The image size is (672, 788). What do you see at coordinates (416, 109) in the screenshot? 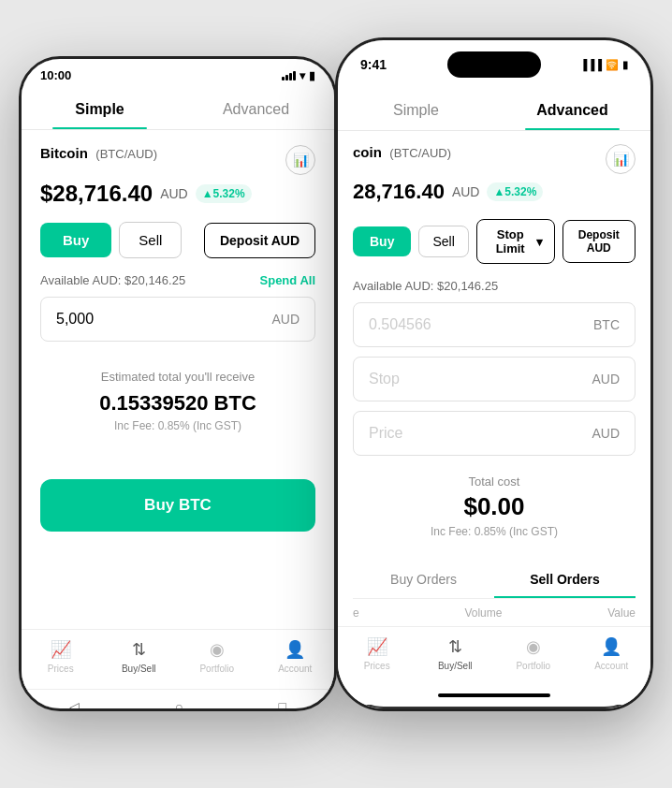
I see `tab-simple-right: Simple` at bounding box center [416, 109].